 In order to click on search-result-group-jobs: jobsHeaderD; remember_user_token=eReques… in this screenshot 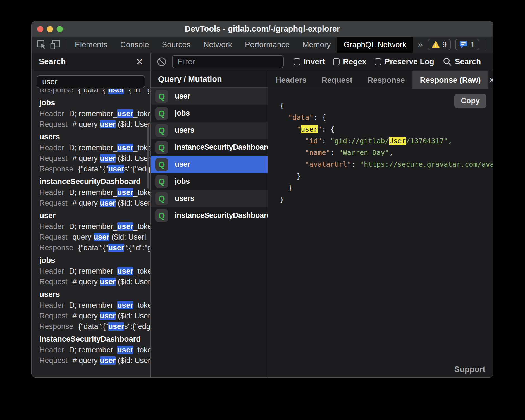, I will do `click(95, 271)`.